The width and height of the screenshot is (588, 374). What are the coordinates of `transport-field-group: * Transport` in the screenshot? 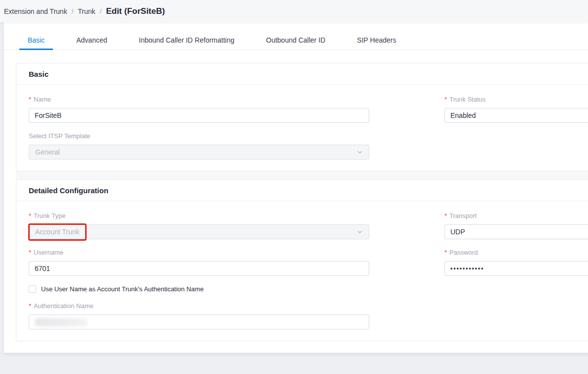 It's located at (516, 226).